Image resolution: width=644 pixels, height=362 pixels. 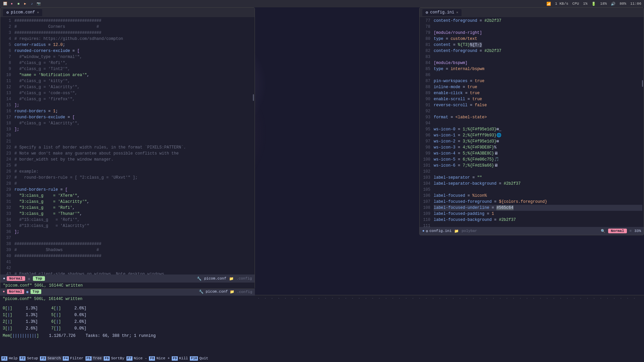 I want to click on fn2-key: F2Setup, so click(x=30, y=358).